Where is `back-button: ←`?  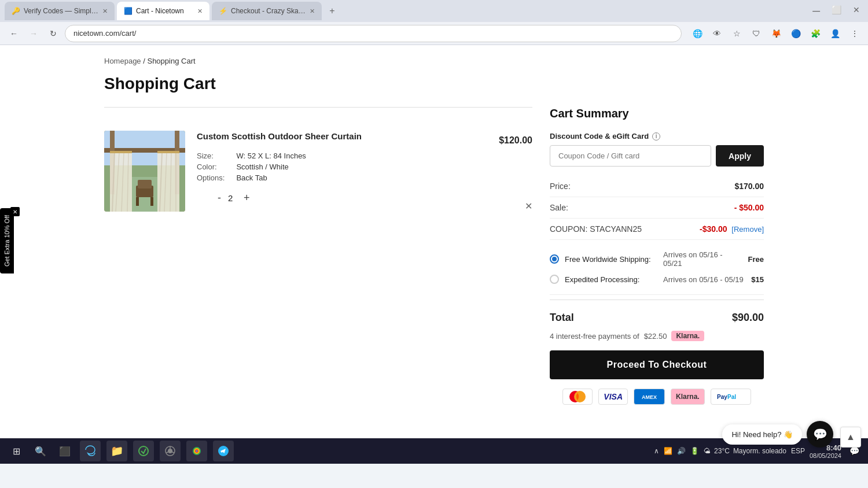 back-button: ← is located at coordinates (14, 34).